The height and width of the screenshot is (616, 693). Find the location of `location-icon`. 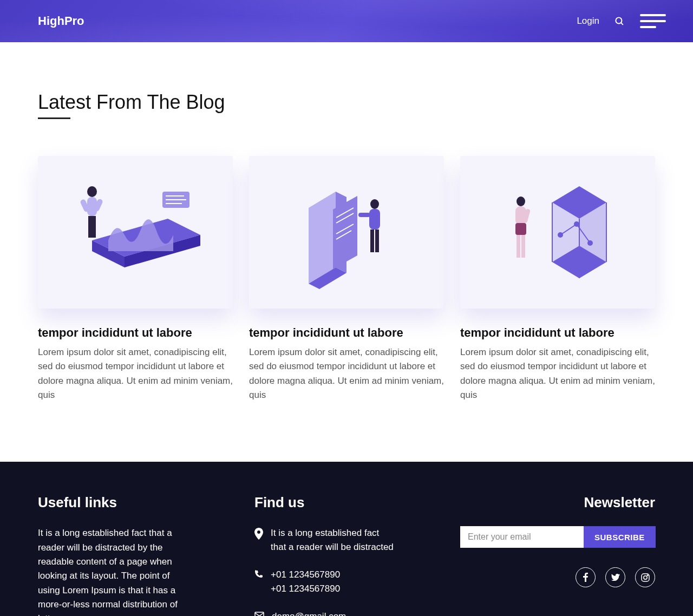

location-icon is located at coordinates (259, 535).